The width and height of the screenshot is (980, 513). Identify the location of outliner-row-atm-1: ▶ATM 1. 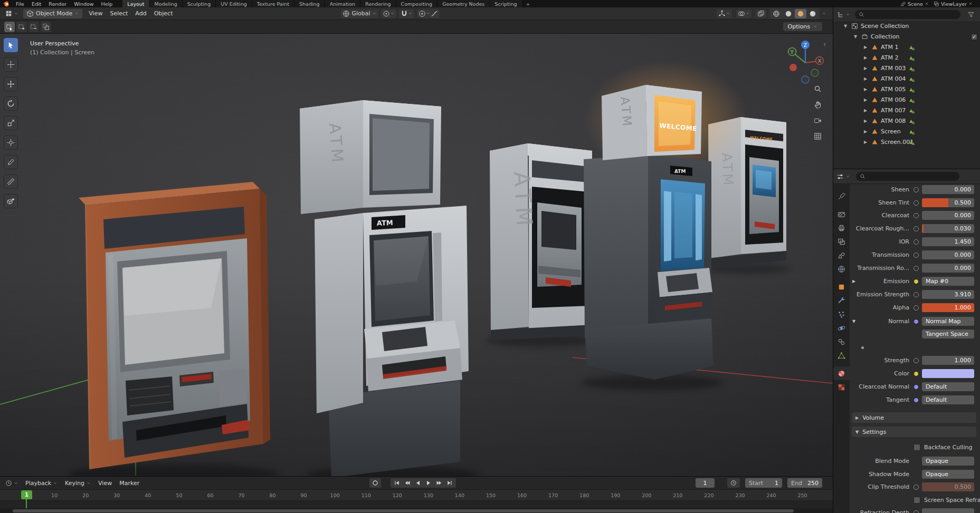
(907, 47).